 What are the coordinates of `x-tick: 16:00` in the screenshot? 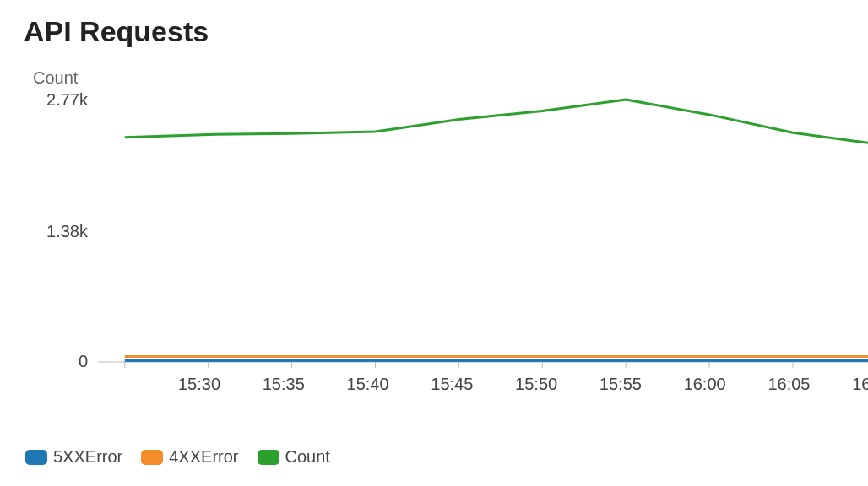 It's located at (705, 385).